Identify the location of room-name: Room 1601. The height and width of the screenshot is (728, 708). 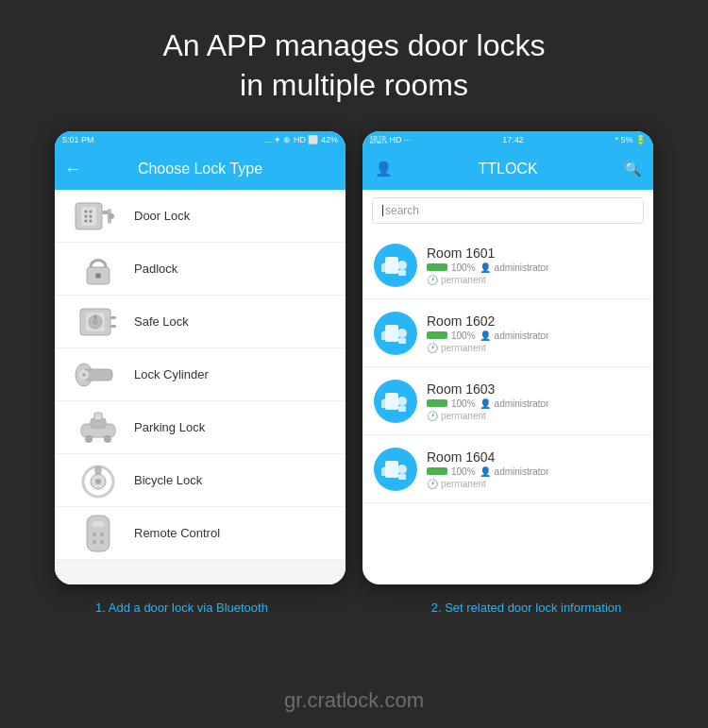
(534, 253).